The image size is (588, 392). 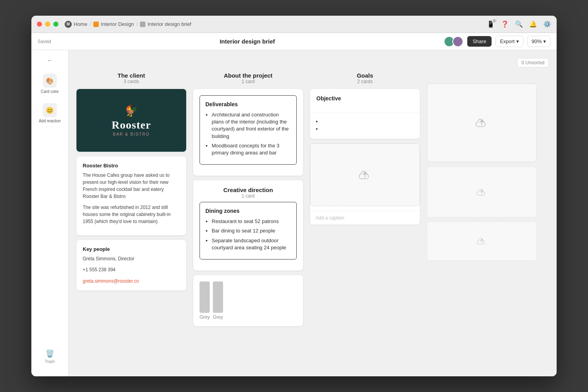 What do you see at coordinates (131, 196) in the screenshot?
I see `card-rooster-bistro: Rooster Bistro The House Cafes group hav…` at bounding box center [131, 196].